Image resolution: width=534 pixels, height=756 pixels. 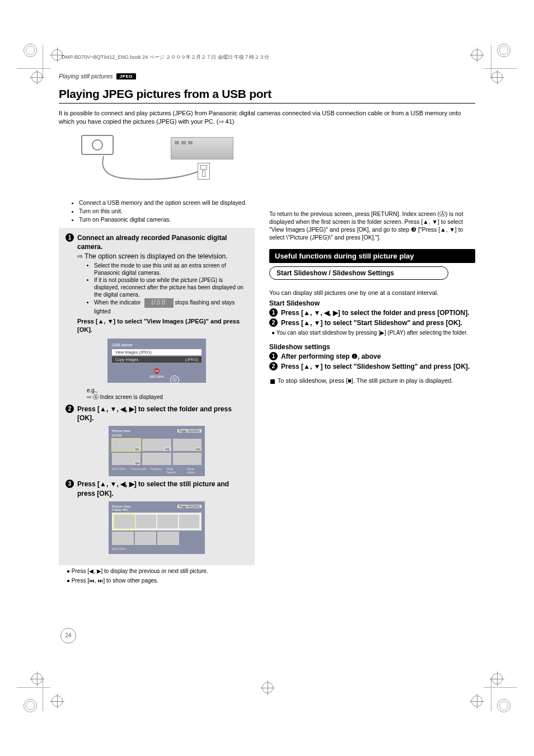 What do you see at coordinates (68, 636) in the screenshot?
I see `page-number: 24` at bounding box center [68, 636].